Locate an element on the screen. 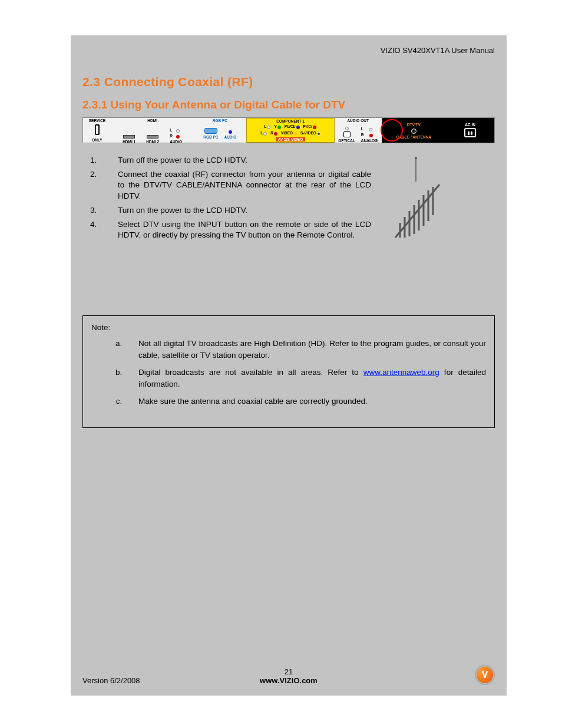 Image resolution: width=562 pixels, height=728 pixels. dtvtv-label: DTV/TV is located at coordinates (414, 125).